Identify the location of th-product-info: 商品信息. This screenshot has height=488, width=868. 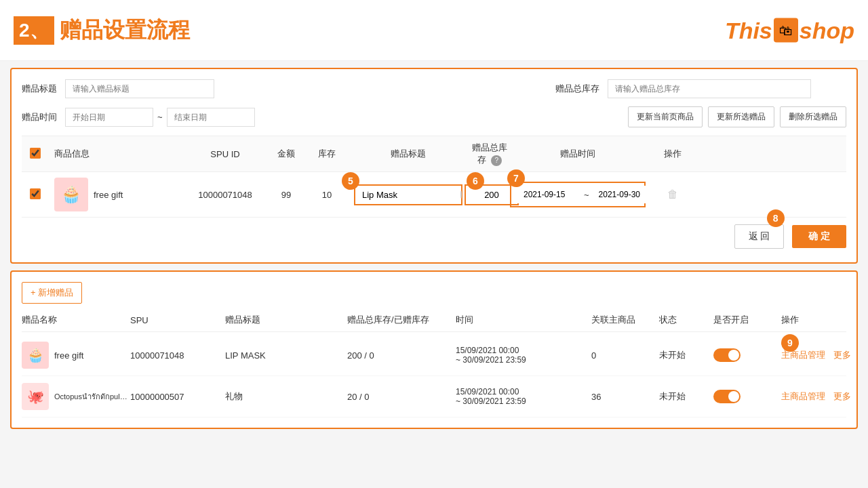
(117, 154).